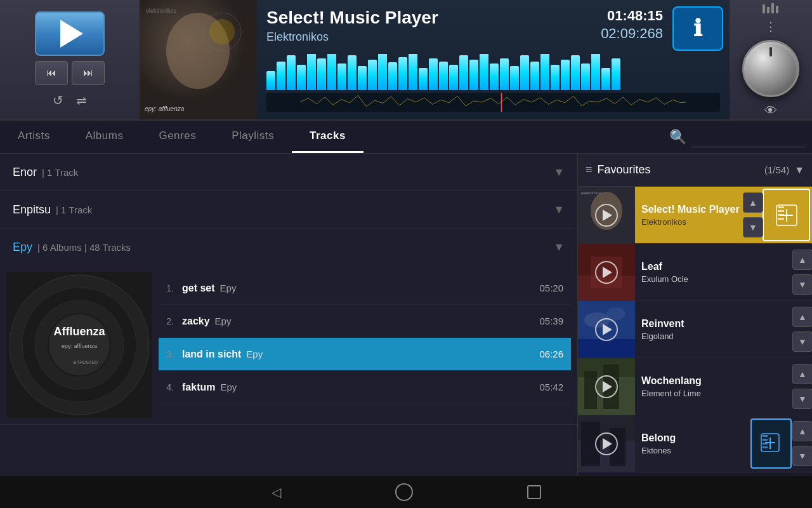 This screenshot has height=508, width=812. What do you see at coordinates (771, 10) in the screenshot?
I see `eq-icon` at bounding box center [771, 10].